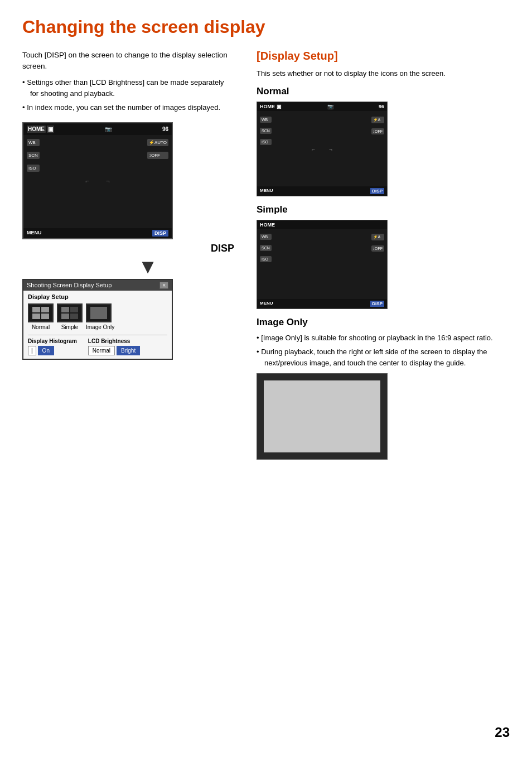 The width and height of the screenshot is (532, 757). Describe the element at coordinates (100, 317) in the screenshot. I see `image-only-option: Image Only` at that location.